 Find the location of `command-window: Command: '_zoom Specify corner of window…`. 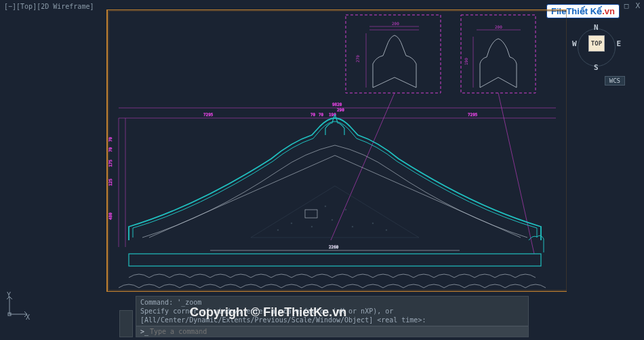

command-window: Command: '_zoom Specify corner of window… is located at coordinates (332, 316).